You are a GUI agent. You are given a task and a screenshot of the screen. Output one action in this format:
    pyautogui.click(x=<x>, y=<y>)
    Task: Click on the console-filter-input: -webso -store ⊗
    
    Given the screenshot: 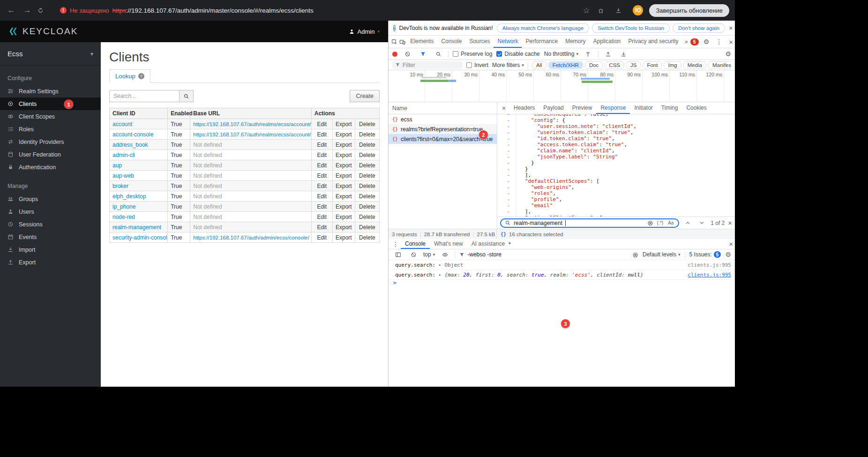 What is the action you would take?
    pyautogui.click(x=549, y=255)
    